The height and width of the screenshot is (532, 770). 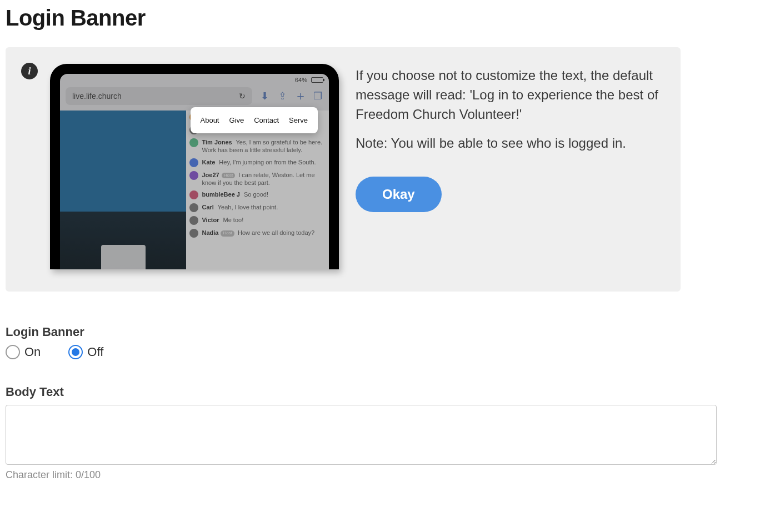 What do you see at coordinates (385, 332) in the screenshot?
I see `login-banner-toggle-label: Login Banner` at bounding box center [385, 332].